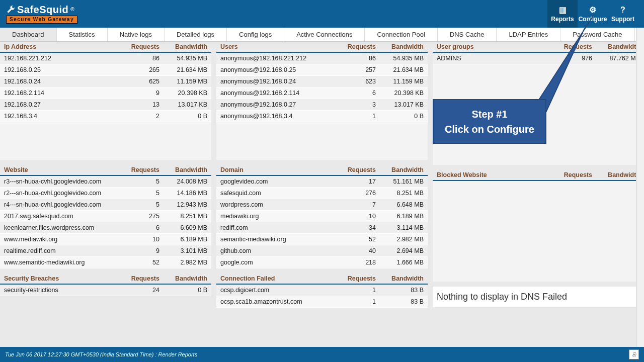  What do you see at coordinates (183, 262) in the screenshot?
I see `cell-bandwidth: 2.982 MB` at bounding box center [183, 262].